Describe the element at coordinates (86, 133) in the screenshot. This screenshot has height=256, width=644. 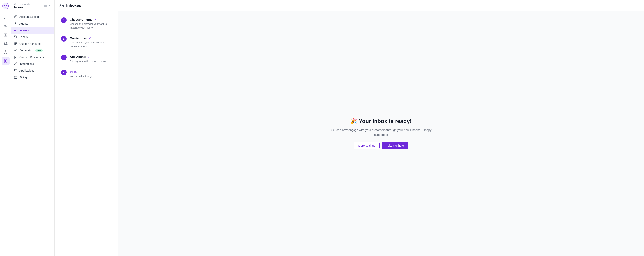
I see `steps-panel: 1 Choose Channel ✓ Choose the provider y…` at that location.